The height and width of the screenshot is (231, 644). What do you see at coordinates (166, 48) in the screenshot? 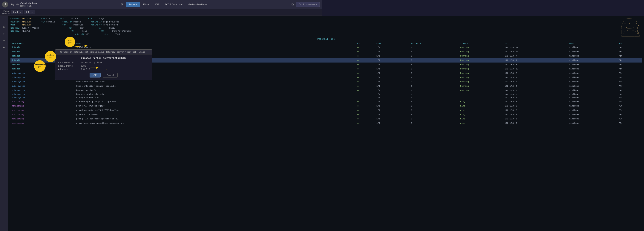
I see `table-row: default scdf-kafka-0 ● 1/1 0 Running 172…` at bounding box center [166, 48].